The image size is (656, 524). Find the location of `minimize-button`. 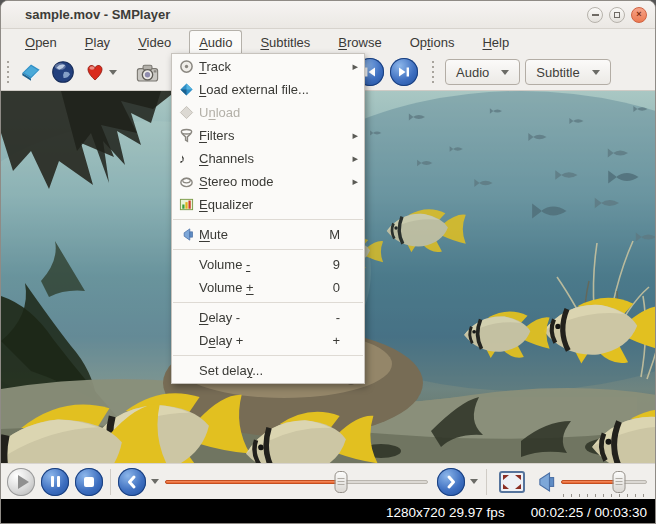

minimize-button is located at coordinates (595, 15).